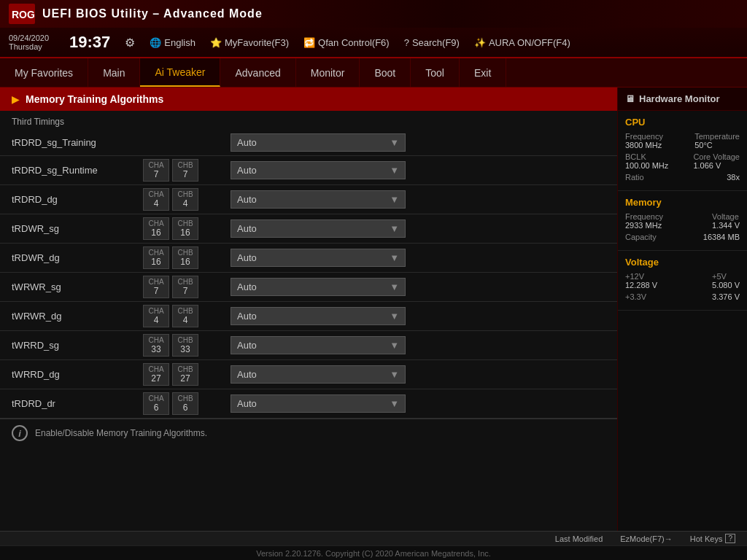 The image size is (747, 560). Describe the element at coordinates (407, 42) in the screenshot. I see `search-icon: ?` at that location.